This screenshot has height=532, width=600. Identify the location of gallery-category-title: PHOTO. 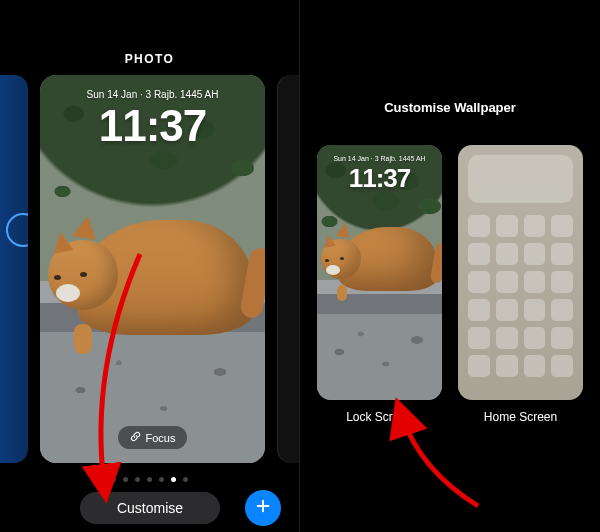
(150, 59).